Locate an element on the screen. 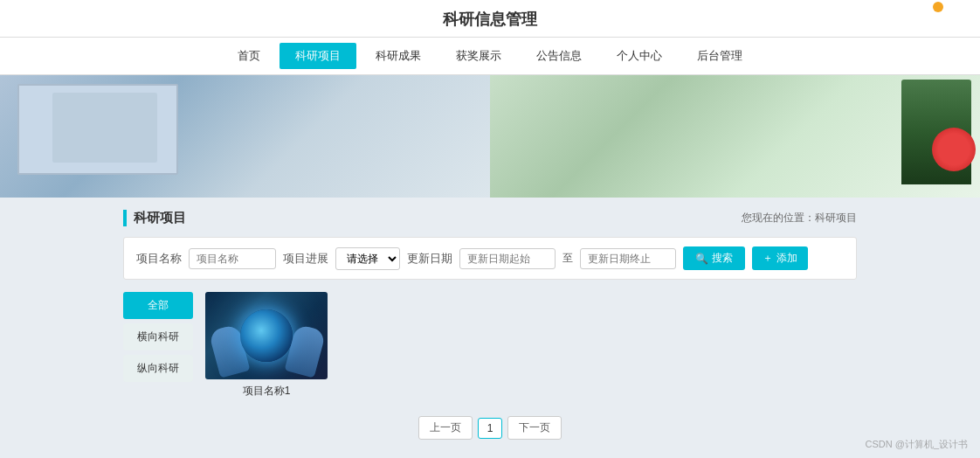 This screenshot has height=458, width=980. filter-all: 全部 is located at coordinates (158, 306).